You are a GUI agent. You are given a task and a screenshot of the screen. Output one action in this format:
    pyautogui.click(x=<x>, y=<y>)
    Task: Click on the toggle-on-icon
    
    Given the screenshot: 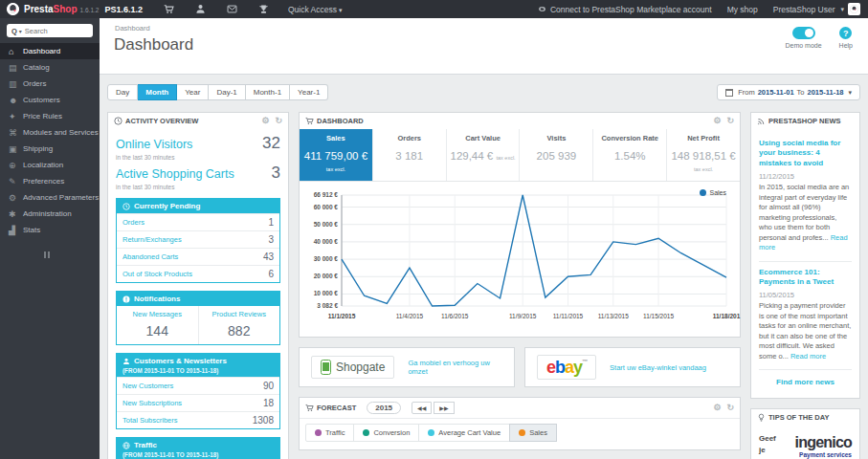 What is the action you would take?
    pyautogui.click(x=804, y=33)
    